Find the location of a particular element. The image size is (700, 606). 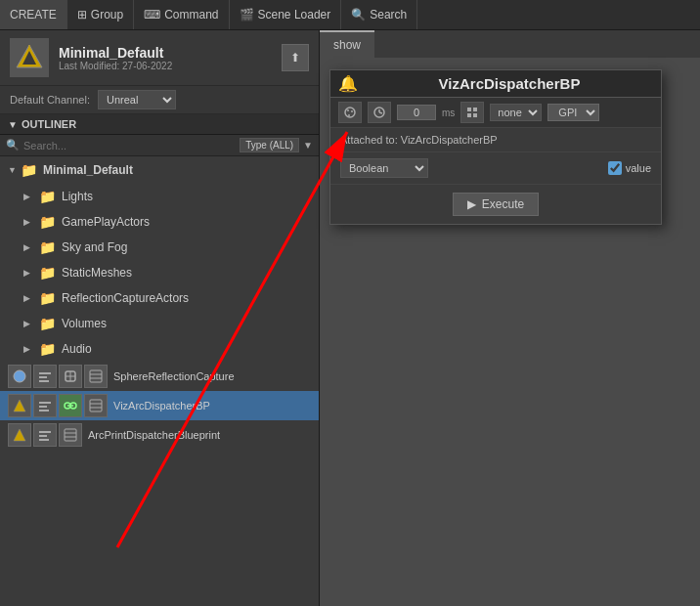

root-expand-arrow: ▼ is located at coordinates (12, 170).